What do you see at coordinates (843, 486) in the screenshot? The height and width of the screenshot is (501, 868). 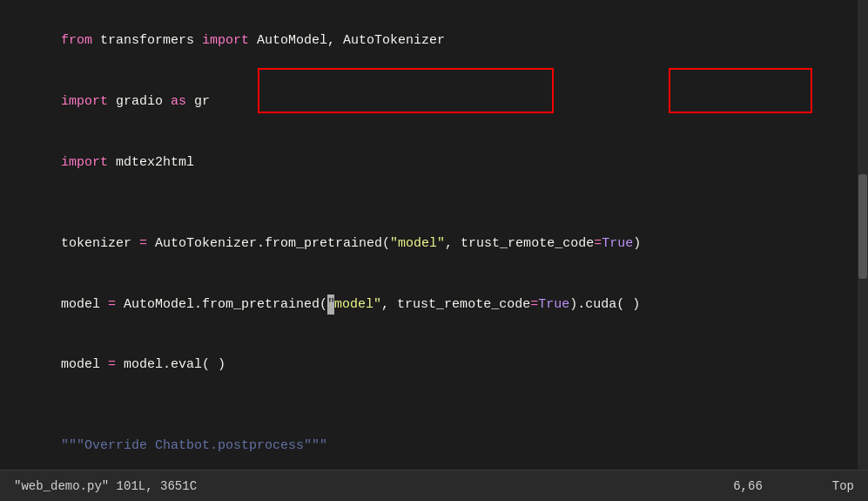 I see `status-top: Top` at bounding box center [843, 486].